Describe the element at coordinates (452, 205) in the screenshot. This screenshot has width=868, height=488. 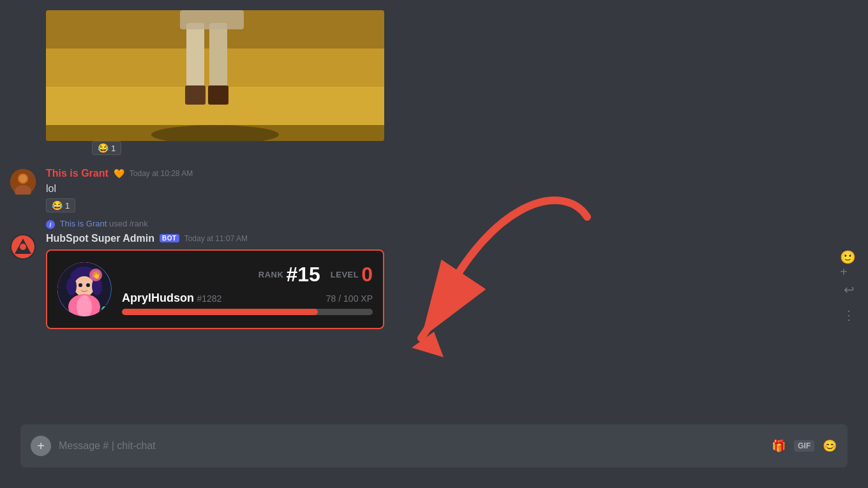
I see `grant-reaction-bar: 😂 1` at that location.